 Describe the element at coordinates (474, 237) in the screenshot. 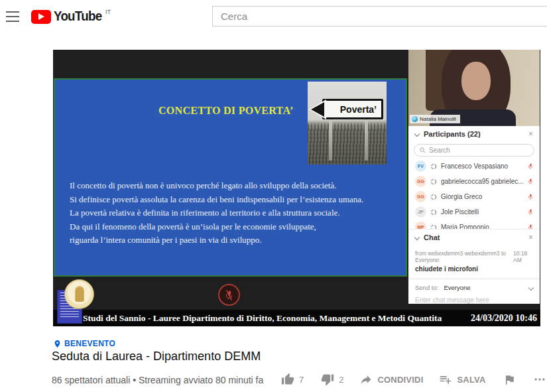

I see `chat-header: Chat ×` at that location.